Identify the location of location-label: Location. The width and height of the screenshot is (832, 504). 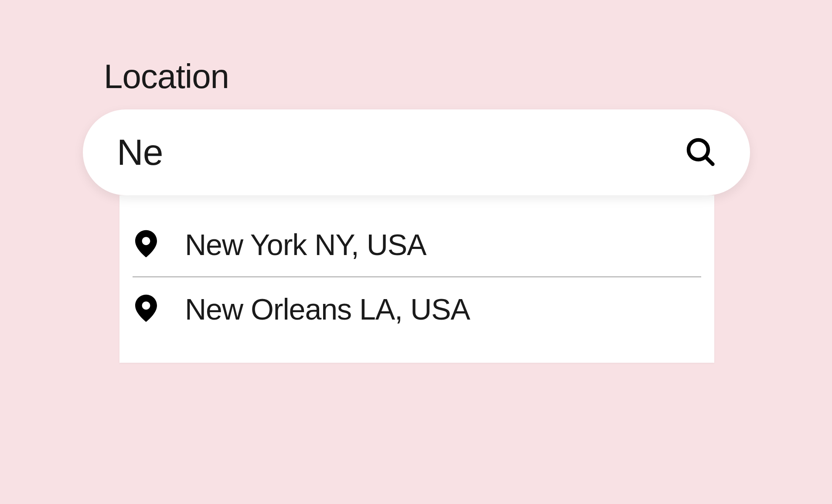
(426, 77).